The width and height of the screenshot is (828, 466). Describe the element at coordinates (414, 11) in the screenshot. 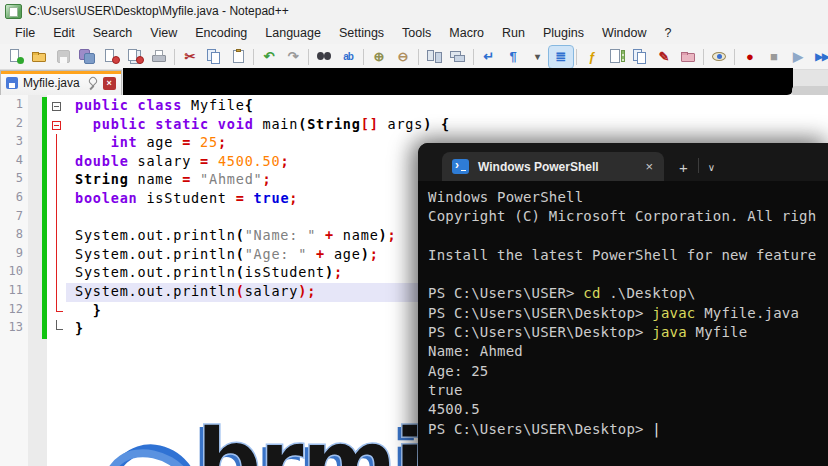

I see `notepad-title-bar: C:\Users\USER\Desktop\Myfile.java - Note…` at that location.